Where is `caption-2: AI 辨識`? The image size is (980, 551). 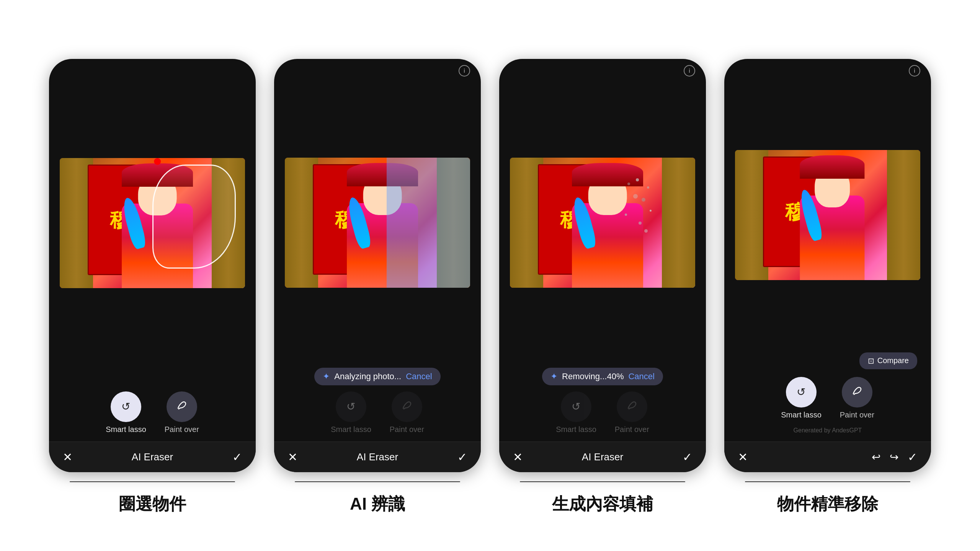
caption-2: AI 辨識 is located at coordinates (377, 504).